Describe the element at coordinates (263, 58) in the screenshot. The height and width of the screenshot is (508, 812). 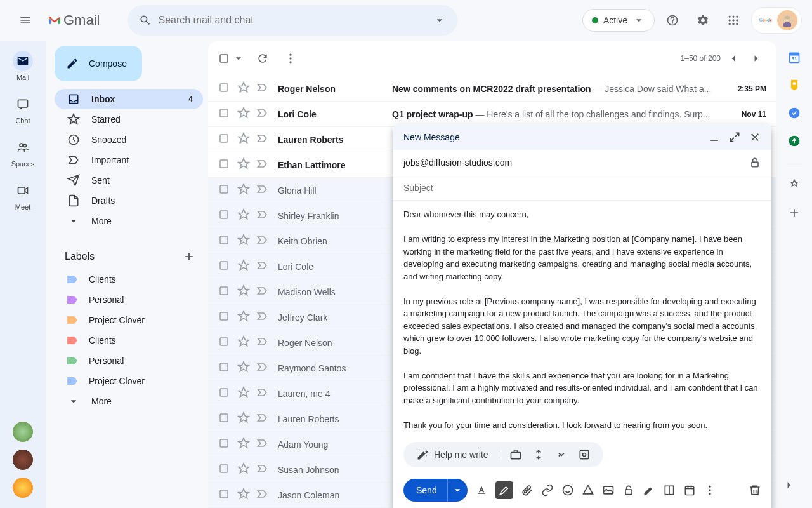
I see `refresh-button` at that location.